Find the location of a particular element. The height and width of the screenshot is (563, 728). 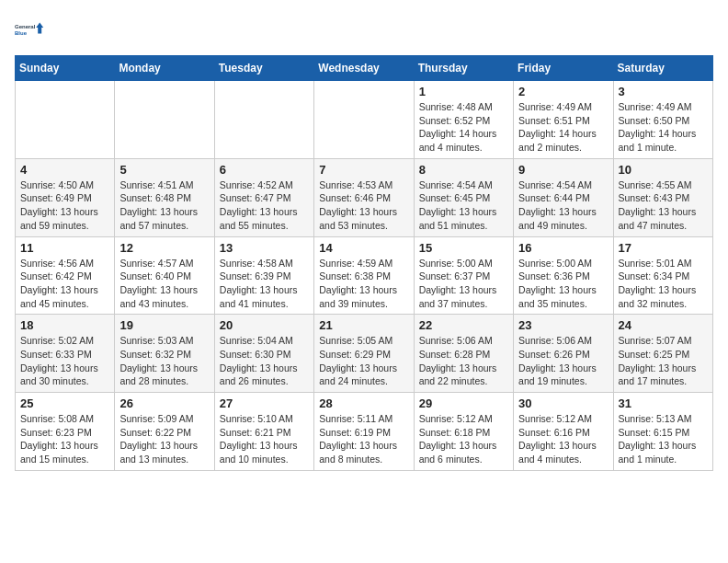

day-info: Sunrise: 4:56 AM Sunset: 6:42 PM Dayligh… is located at coordinates (64, 283).